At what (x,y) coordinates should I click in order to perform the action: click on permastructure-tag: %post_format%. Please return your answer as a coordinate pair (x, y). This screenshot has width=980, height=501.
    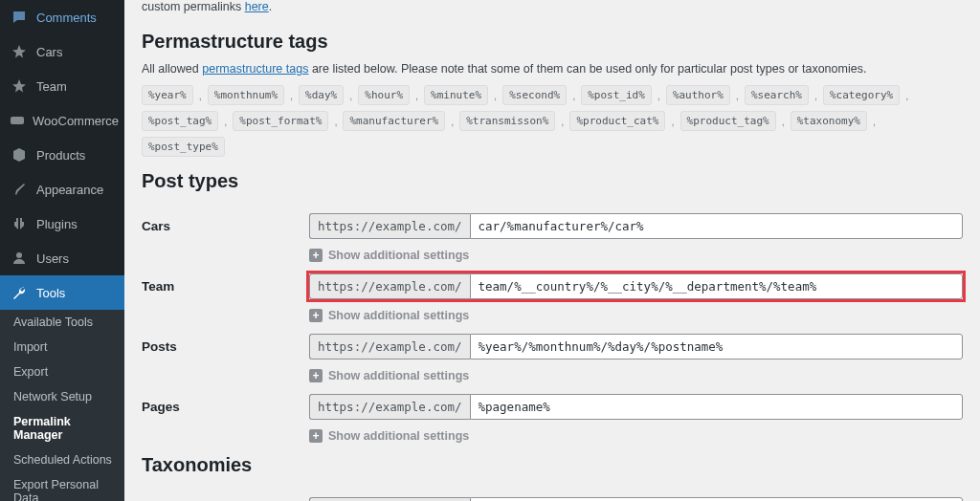
    Looking at the image, I should click on (280, 120).